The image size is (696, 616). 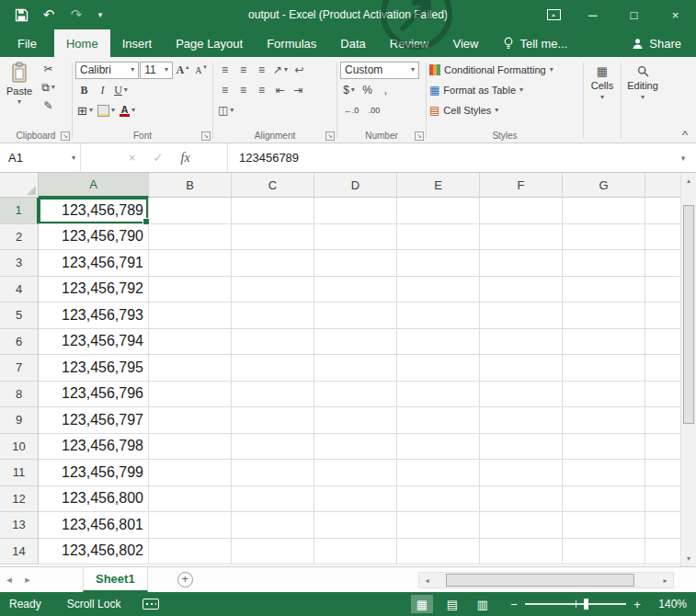 I want to click on cell-10-partial, so click(x=663, y=447).